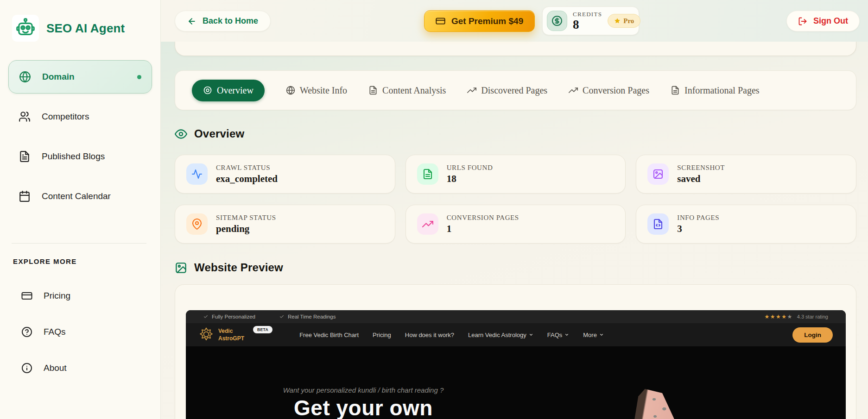 Image resolution: width=868 pixels, height=419 pixels. Describe the element at coordinates (285, 174) in the screenshot. I see `stat-card-crawl-status: CRAWL STATUS exa_completed` at that location.